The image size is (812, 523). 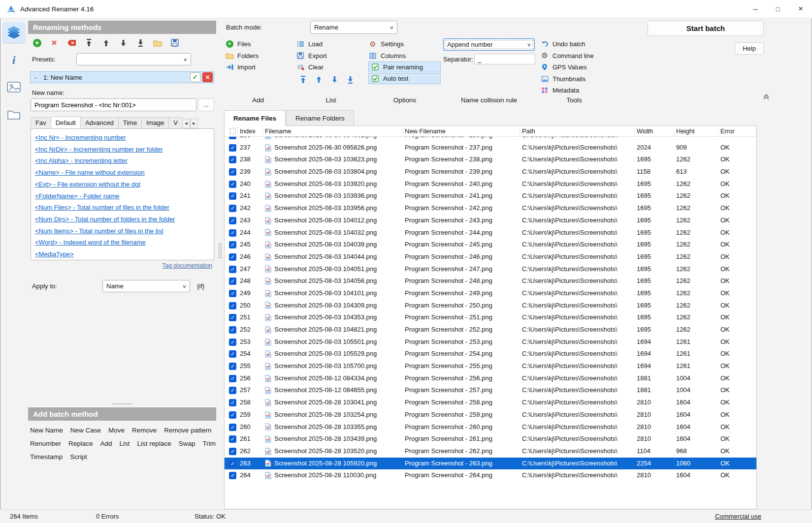 What do you see at coordinates (187, 444) in the screenshot?
I see `batch-method-button: Swap` at bounding box center [187, 444].